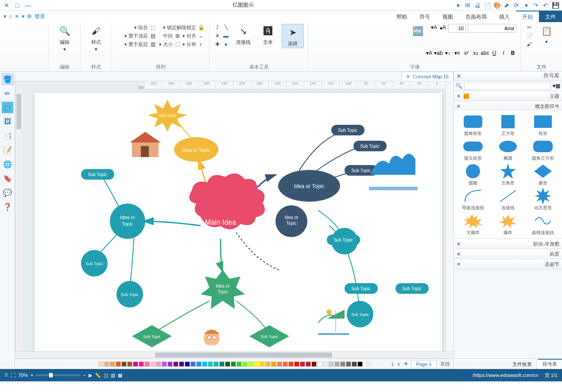 This screenshot has width=562, height=392. I want to click on shape-explosion: 爆炸, so click(508, 224).